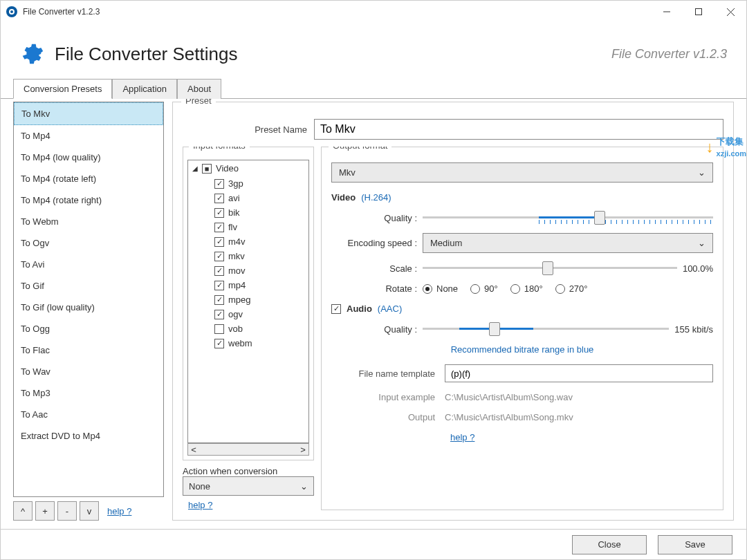 Image resolution: width=747 pixels, height=560 pixels. What do you see at coordinates (261, 242) in the screenshot?
I see `format-item: ✓m4v` at bounding box center [261, 242].